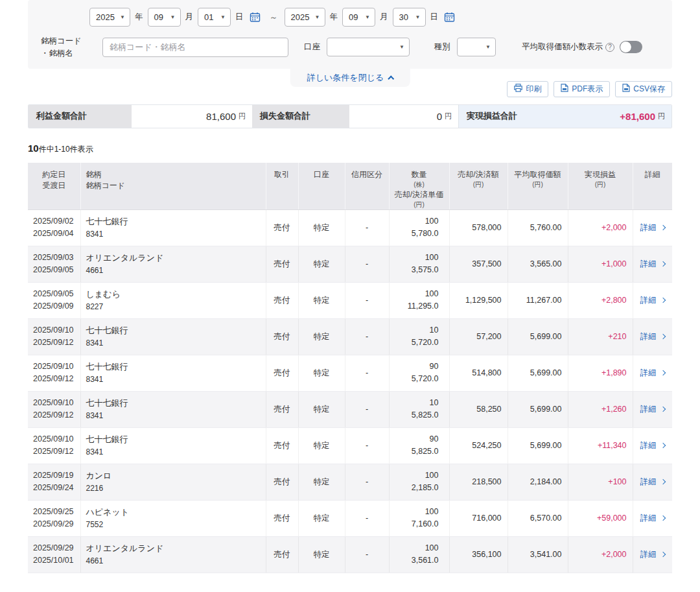 The image size is (700, 592). I want to click on cell-realized-pl: +59,000, so click(600, 518).